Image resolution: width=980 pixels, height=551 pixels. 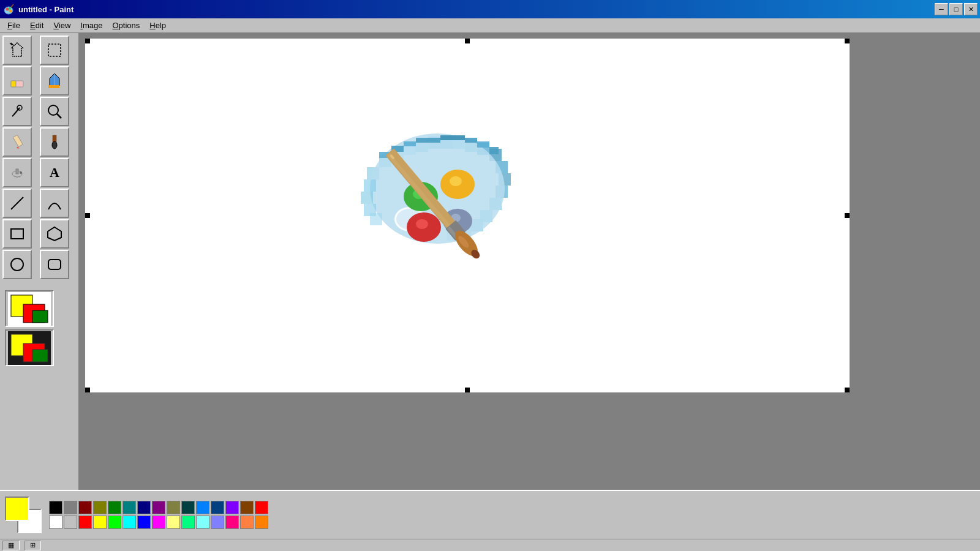 What do you see at coordinates (91, 26) in the screenshot?
I see `menu-image: Image` at bounding box center [91, 26].